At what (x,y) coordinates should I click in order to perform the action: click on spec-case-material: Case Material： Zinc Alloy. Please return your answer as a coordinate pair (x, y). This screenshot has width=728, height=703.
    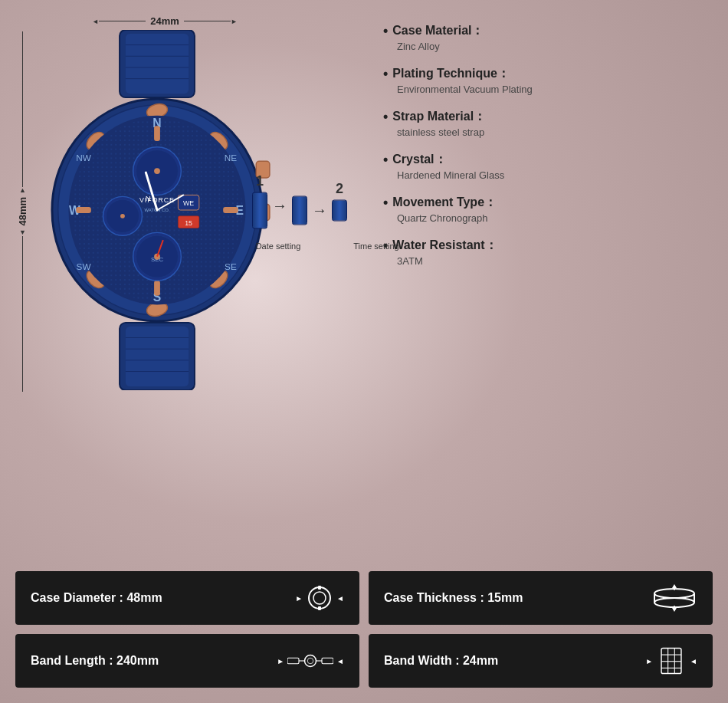
    Looking at the image, I should click on (540, 38).